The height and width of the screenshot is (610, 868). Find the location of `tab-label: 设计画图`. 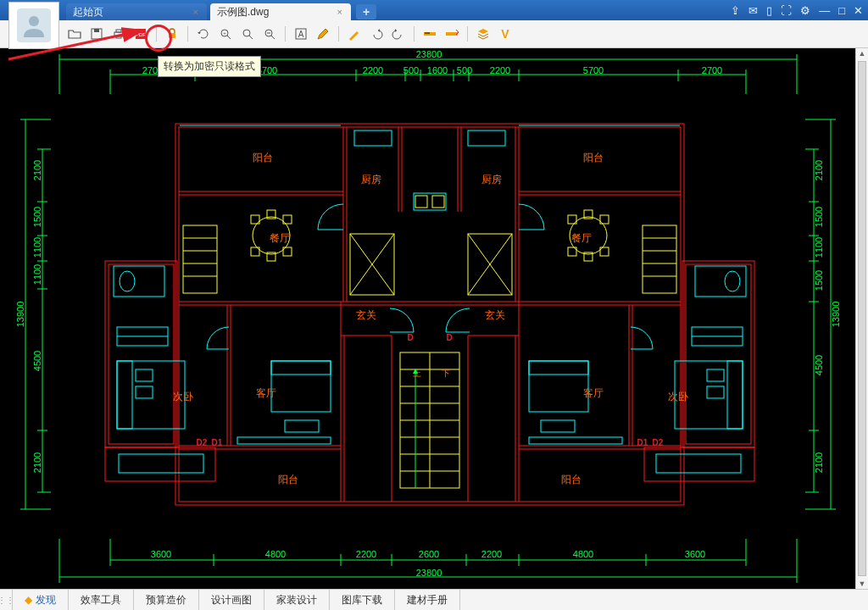

tab-label: 设计画图 is located at coordinates (231, 600).